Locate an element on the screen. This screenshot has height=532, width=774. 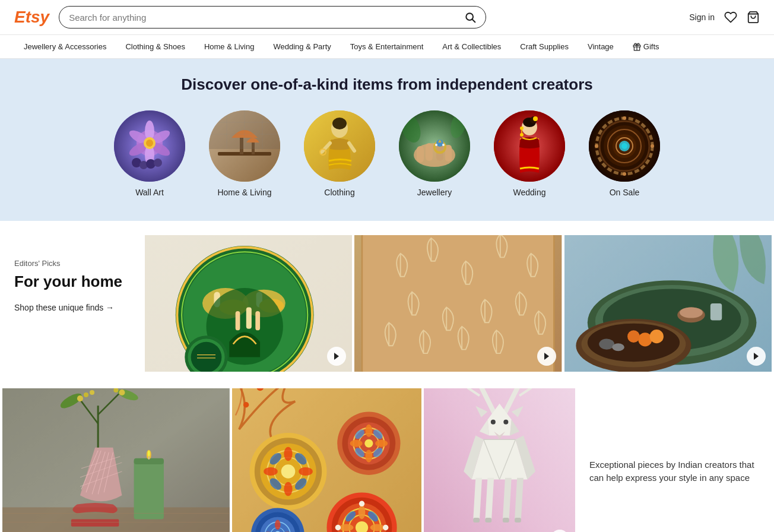
sign-in-link: Sign in is located at coordinates (702, 17).